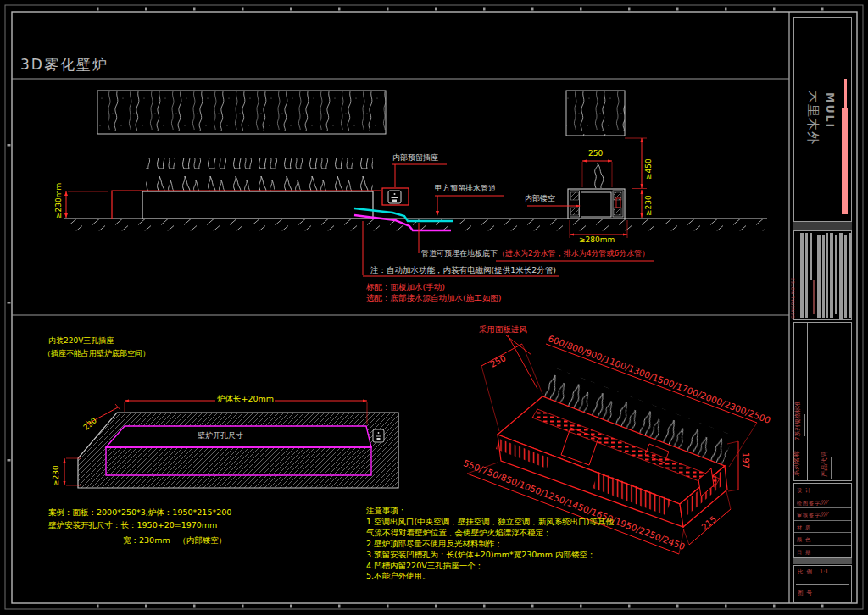 This screenshot has height=615, width=868. What do you see at coordinates (59, 201) in the screenshot?
I see `dim-wall-height: ≥230mm` at bounding box center [59, 201].